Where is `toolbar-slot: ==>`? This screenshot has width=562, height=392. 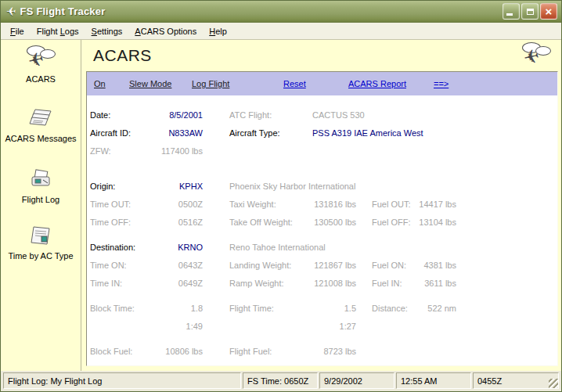 toolbar-slot: ==> is located at coordinates (441, 84).